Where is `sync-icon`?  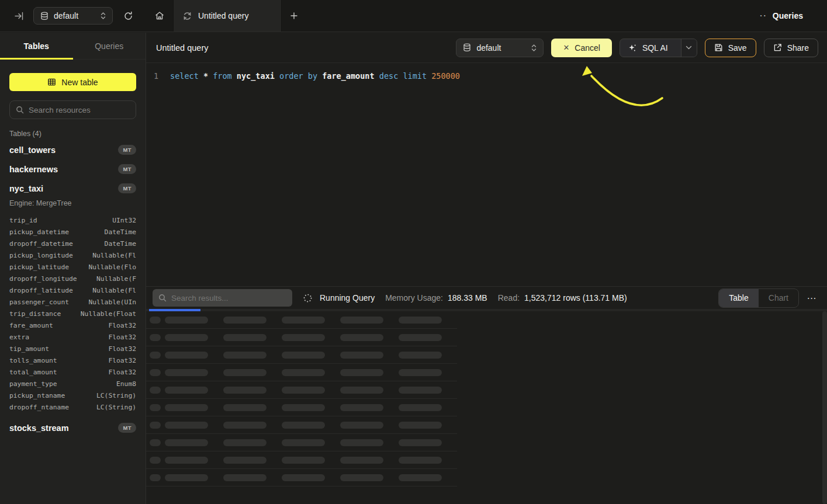
sync-icon is located at coordinates (187, 16).